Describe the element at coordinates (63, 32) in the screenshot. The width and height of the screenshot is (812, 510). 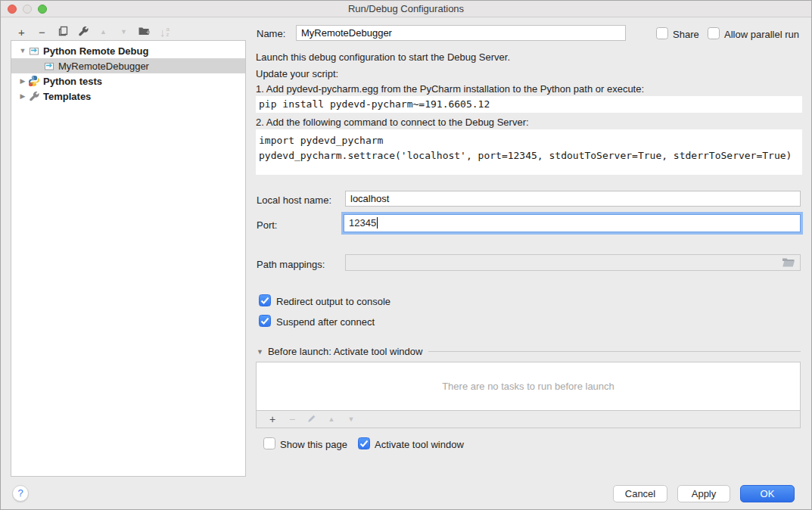
I see `copy-icon` at that location.